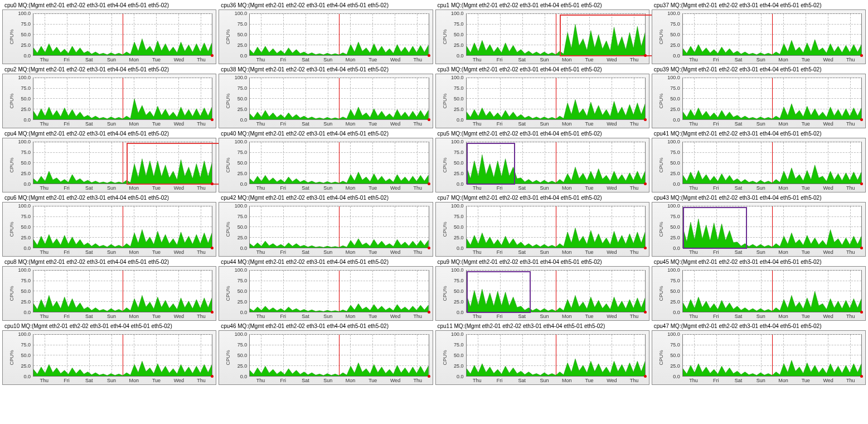 Image resolution: width=868 pixels, height=424 pixels. Describe the element at coordinates (542, 225) in the screenshot. I see `chart-cell-cpu7: cpu7 MQ:(Mgmt eth2-01 eth2-02 eth3-01 et…` at that location.